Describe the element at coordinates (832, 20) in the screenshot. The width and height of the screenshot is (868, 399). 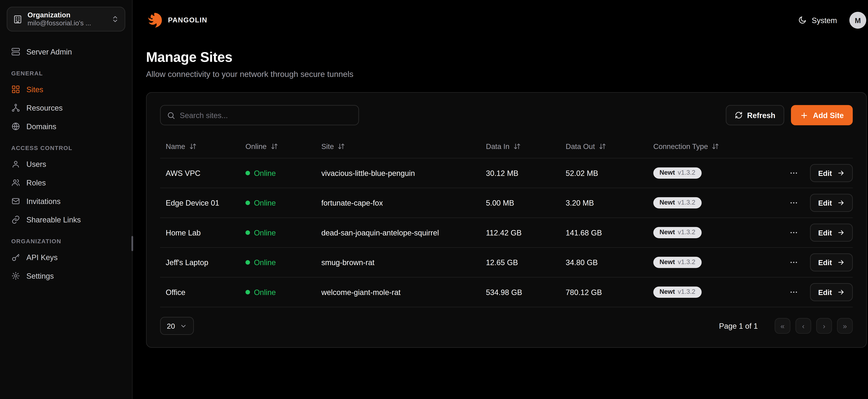
I see `topbar-right: System M` at that location.